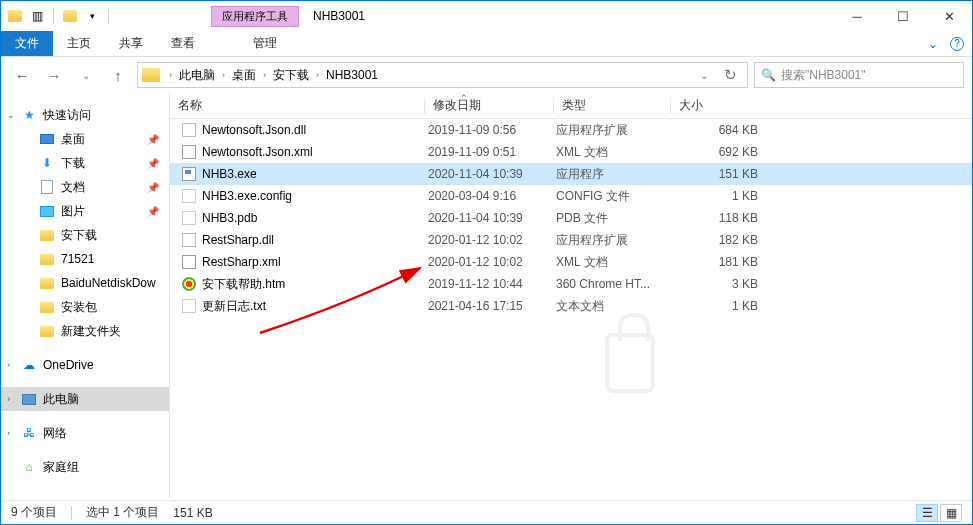 The image size is (973, 525). What do you see at coordinates (824, 76) in the screenshot?
I see `search-placeholder: 搜索"NHB3001"` at bounding box center [824, 76].